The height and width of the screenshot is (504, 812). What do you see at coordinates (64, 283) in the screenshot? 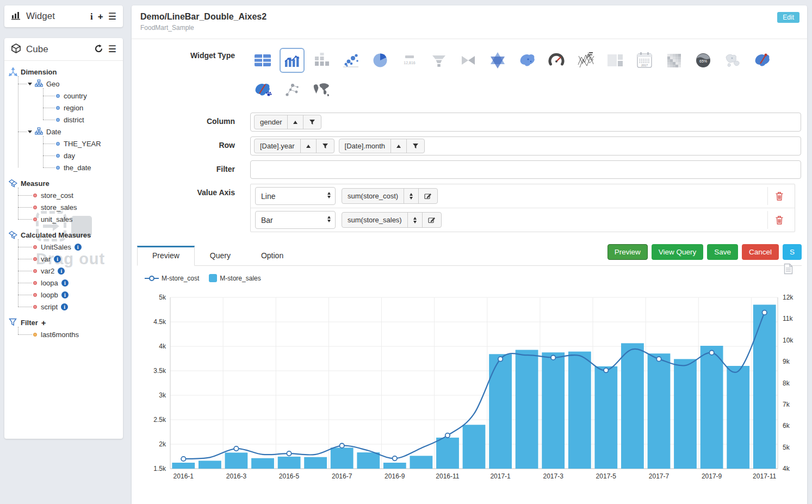
I see `tree-item-loopa: loopa i` at bounding box center [64, 283].